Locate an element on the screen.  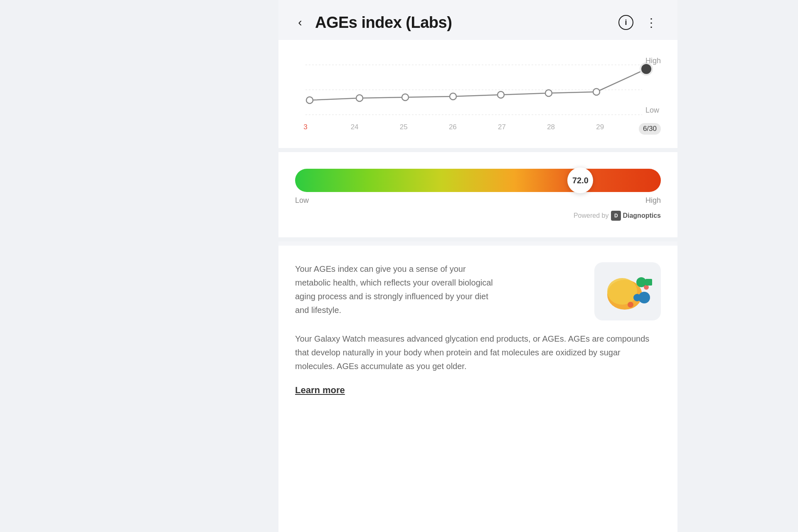
date-label-5: 28 is located at coordinates (551, 129).